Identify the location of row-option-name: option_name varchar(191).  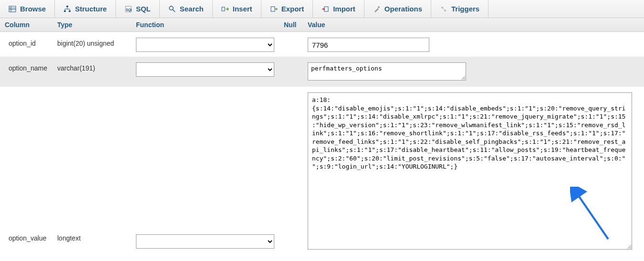
(322, 71).